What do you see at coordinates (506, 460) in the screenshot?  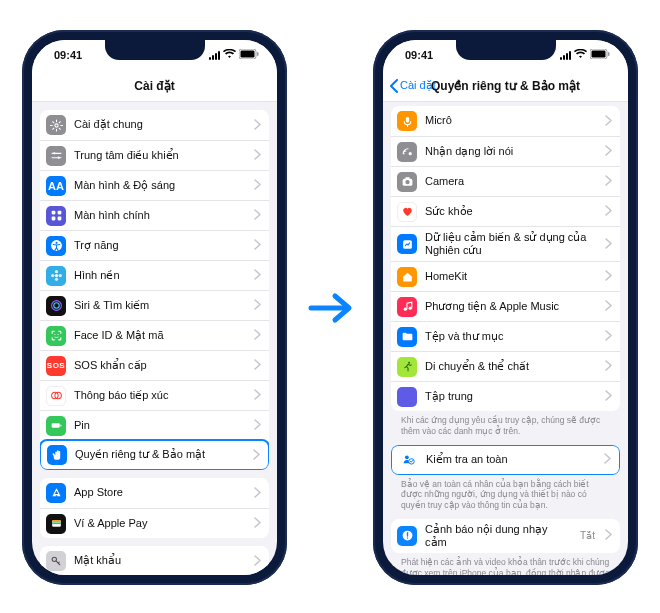 I see `settings-row-safety: Kiểm tra an toàn` at bounding box center [506, 460].